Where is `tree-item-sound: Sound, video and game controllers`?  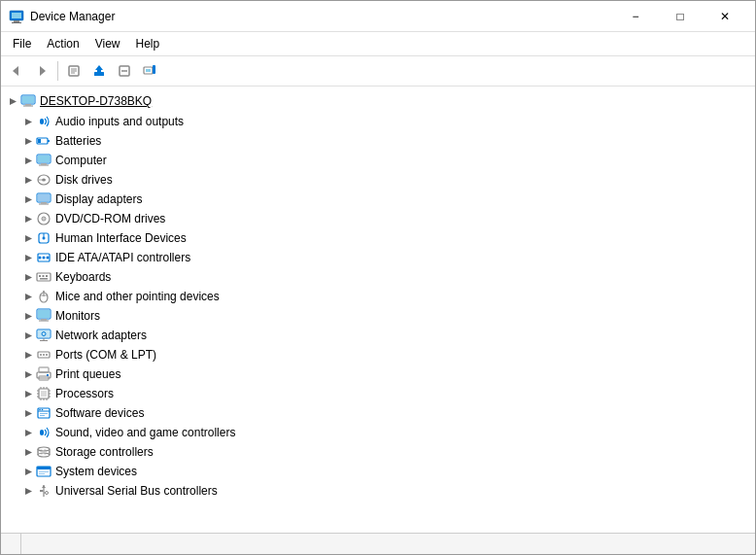
tree-item-sound: Sound, video and game controllers is located at coordinates (378, 433).